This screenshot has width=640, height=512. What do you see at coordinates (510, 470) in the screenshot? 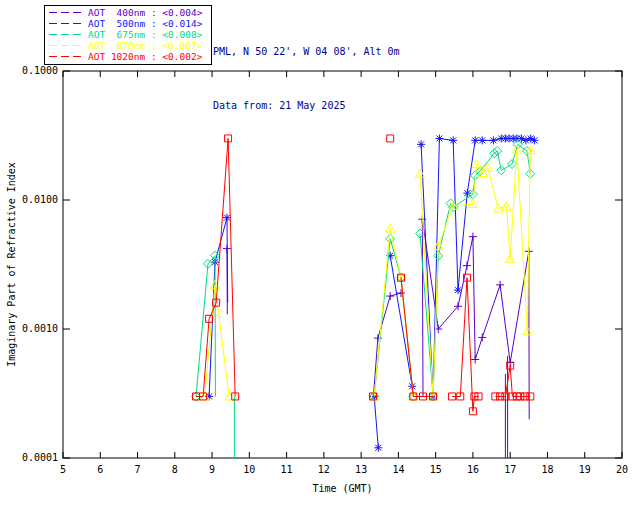
I see `x-tick-label: 17` at bounding box center [510, 470].